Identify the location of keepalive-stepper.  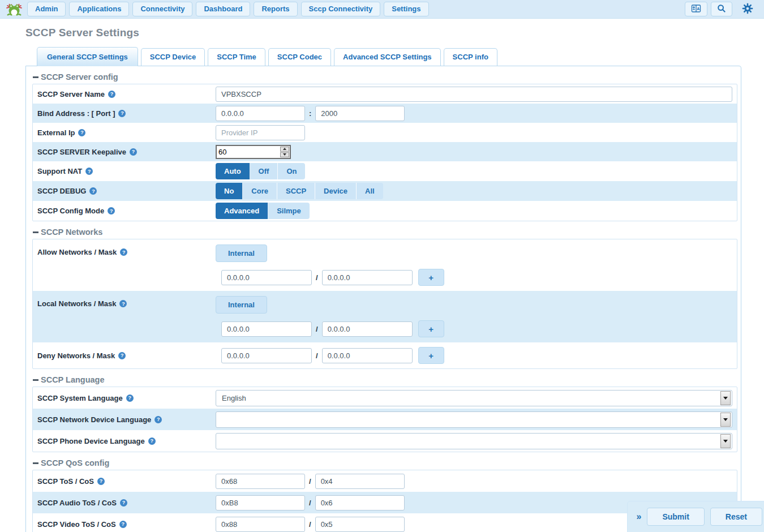
(254, 152).